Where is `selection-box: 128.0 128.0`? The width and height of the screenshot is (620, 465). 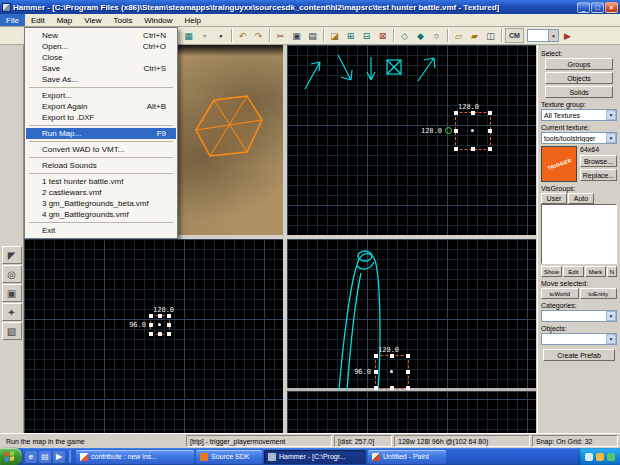 selection-box: 128.0 128.0 is located at coordinates (473, 131).